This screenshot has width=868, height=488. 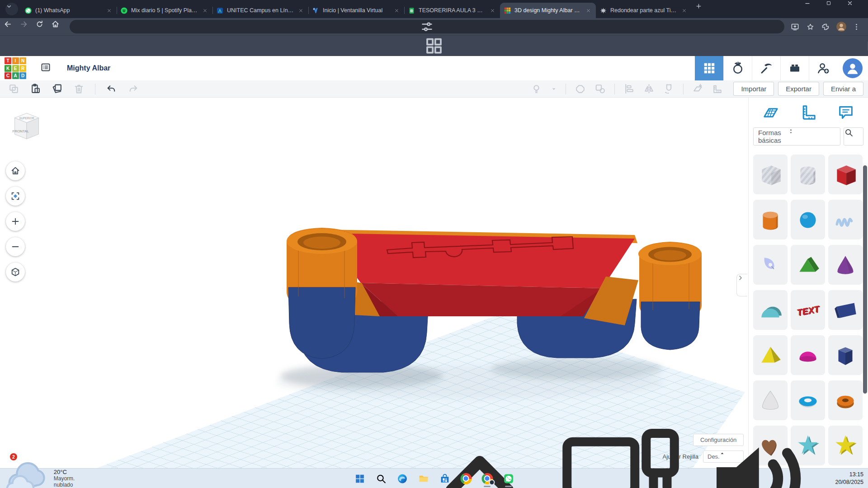 What do you see at coordinates (47, 68) in the screenshot?
I see `design-menu-button` at bounding box center [47, 68].